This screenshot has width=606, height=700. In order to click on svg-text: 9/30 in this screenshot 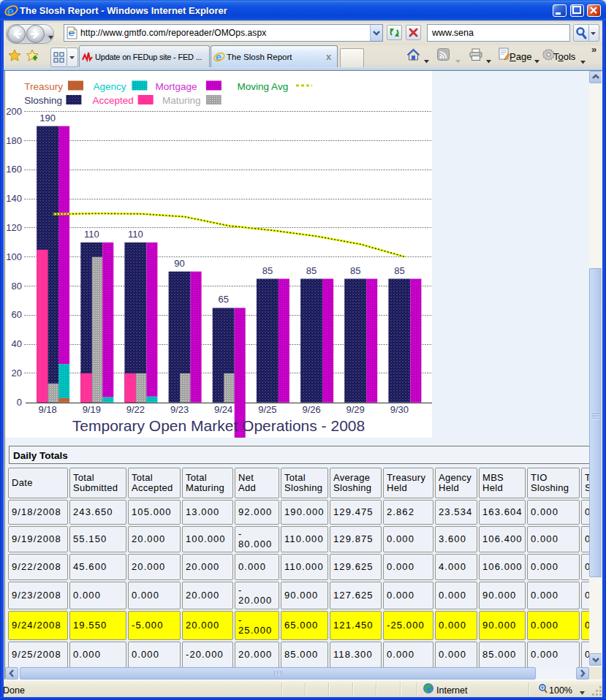, I will do `click(399, 409)`.